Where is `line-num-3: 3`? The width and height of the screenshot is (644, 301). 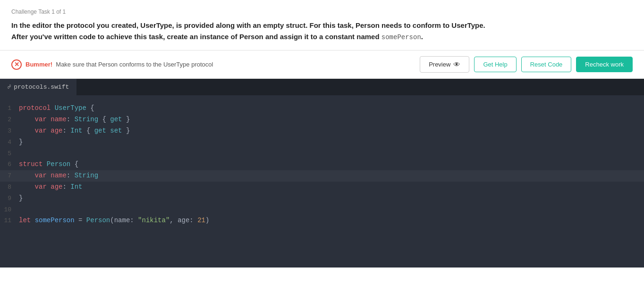
line-num-3: 3 is located at coordinates (9, 131).